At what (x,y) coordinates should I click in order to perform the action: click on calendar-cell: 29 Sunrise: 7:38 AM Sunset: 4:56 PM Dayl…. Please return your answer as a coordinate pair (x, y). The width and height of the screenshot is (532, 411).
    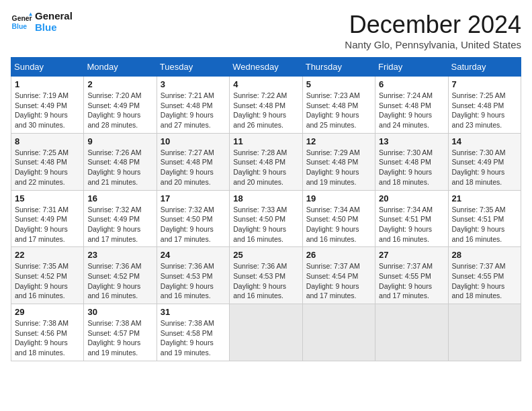
    Looking at the image, I should click on (48, 333).